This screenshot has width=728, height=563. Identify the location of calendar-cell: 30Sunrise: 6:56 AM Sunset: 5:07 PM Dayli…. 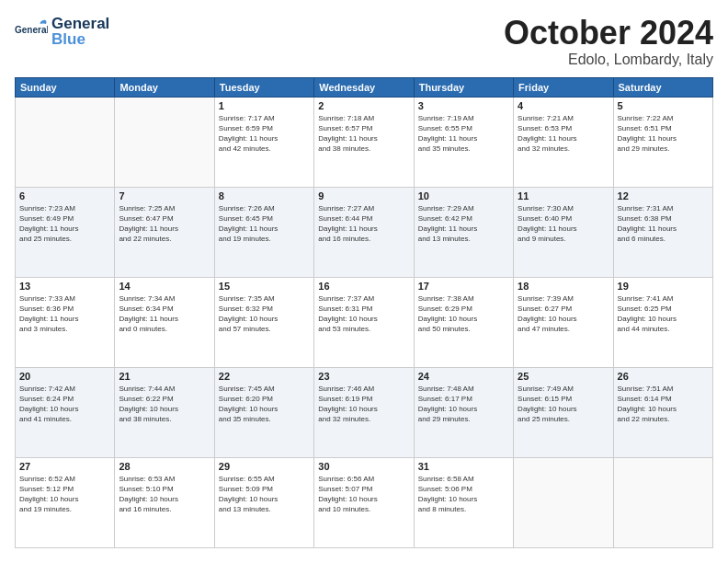
(364, 502).